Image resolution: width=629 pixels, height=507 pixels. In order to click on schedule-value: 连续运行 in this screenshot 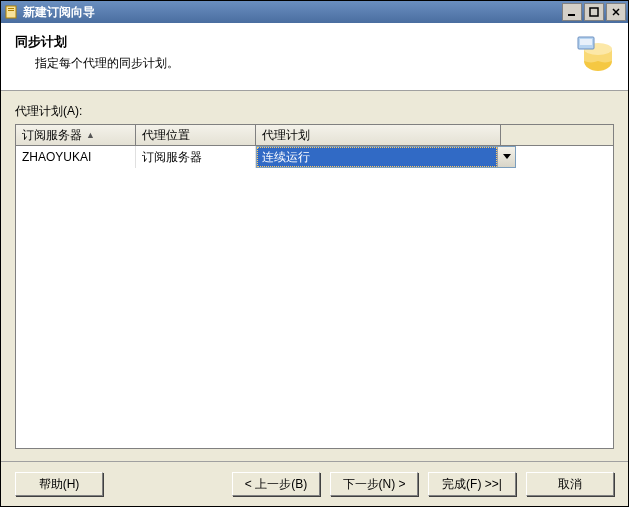, I will do `click(377, 157)`.